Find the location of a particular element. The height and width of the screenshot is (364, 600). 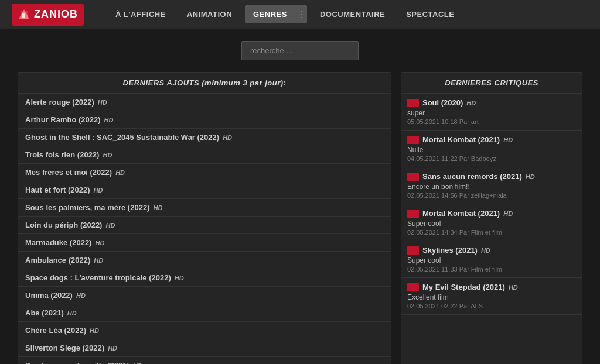

movie-title: Abe (2021) is located at coordinates (45, 313).